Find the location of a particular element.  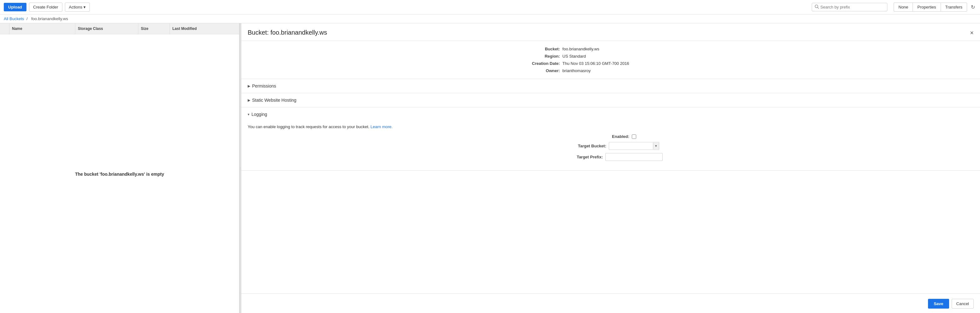

static-website-chevron-icon: ▶ is located at coordinates (249, 100).